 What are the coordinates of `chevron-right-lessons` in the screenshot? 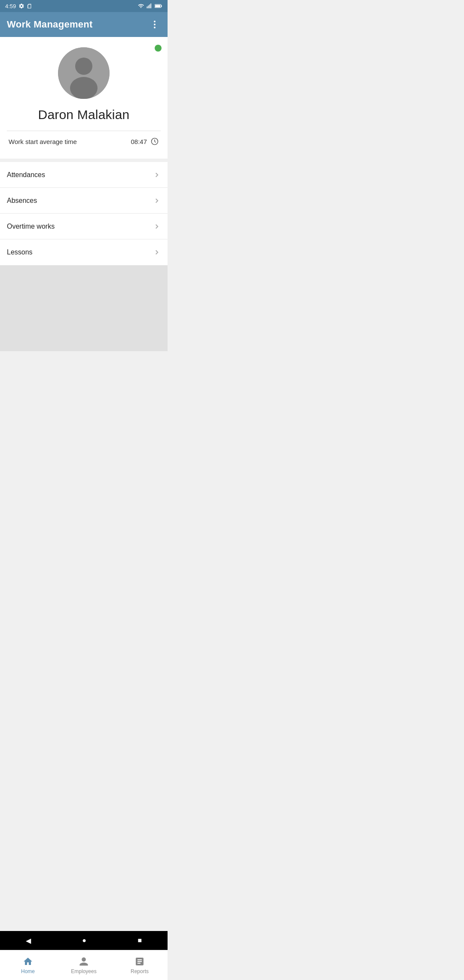 It's located at (157, 252).